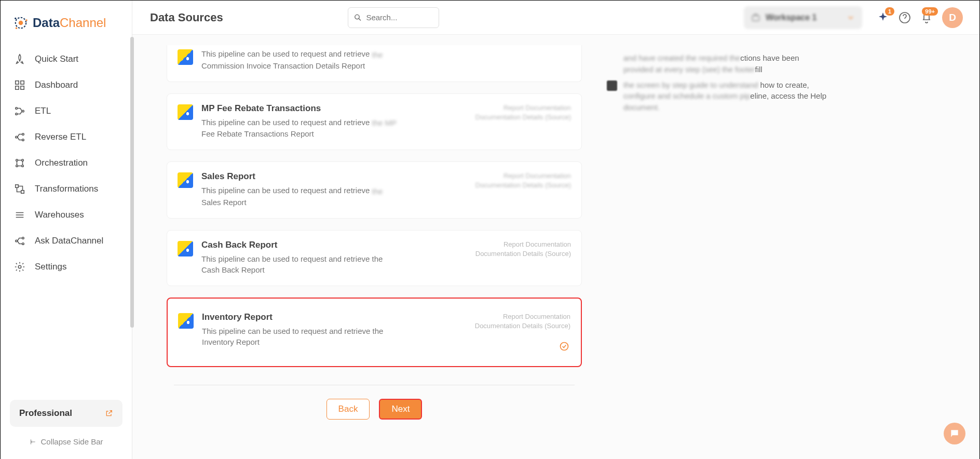 The width and height of the screenshot is (980, 459). What do you see at coordinates (393, 18) in the screenshot?
I see `search-box` at bounding box center [393, 18].